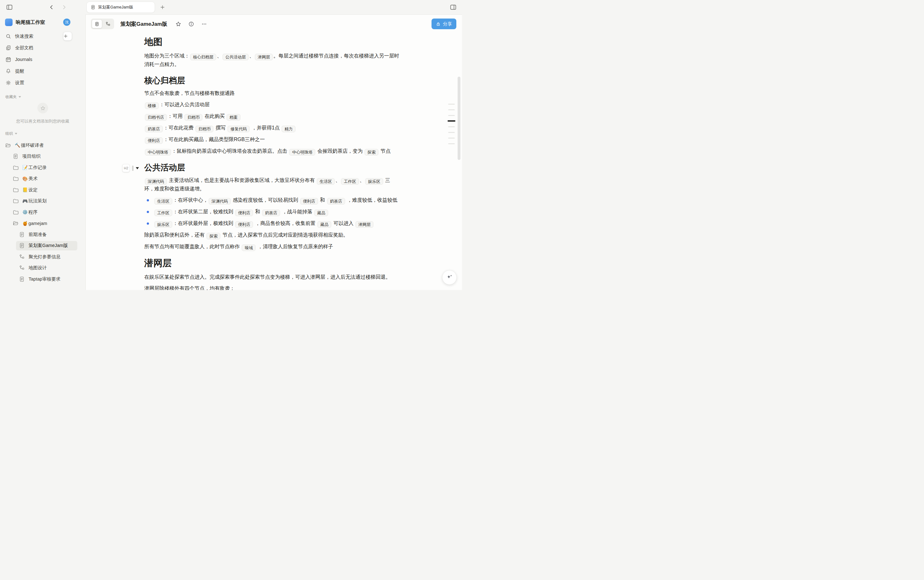 This screenshot has width=924, height=580. I want to click on sidebar-item-taptap-review: Taptap审核要求, so click(47, 279).